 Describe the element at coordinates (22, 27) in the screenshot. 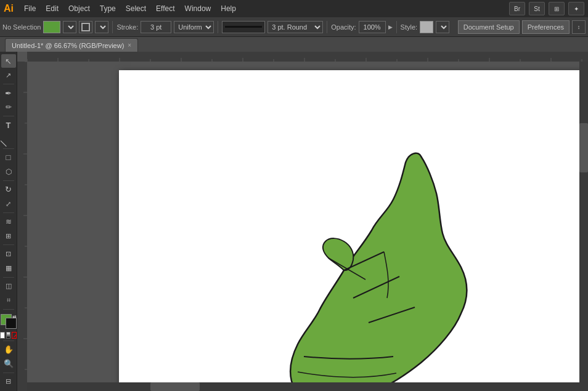

I see `selection-label: No Selection` at that location.